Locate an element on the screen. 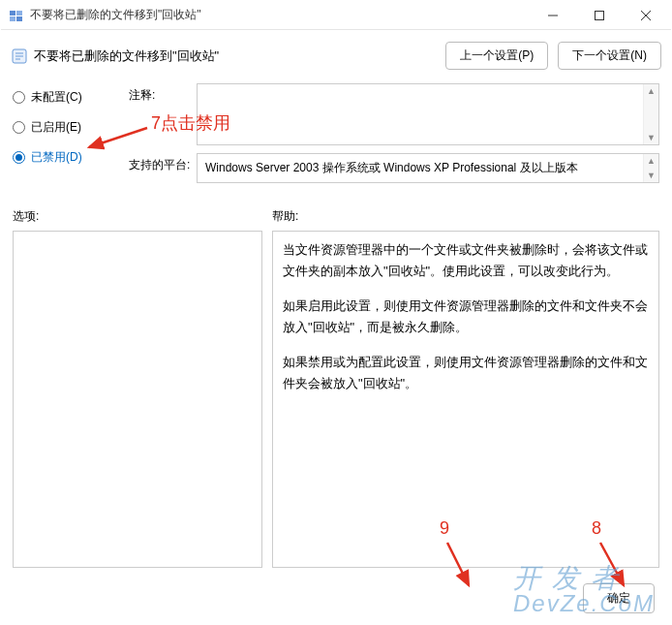  window-icon is located at coordinates (16, 16).